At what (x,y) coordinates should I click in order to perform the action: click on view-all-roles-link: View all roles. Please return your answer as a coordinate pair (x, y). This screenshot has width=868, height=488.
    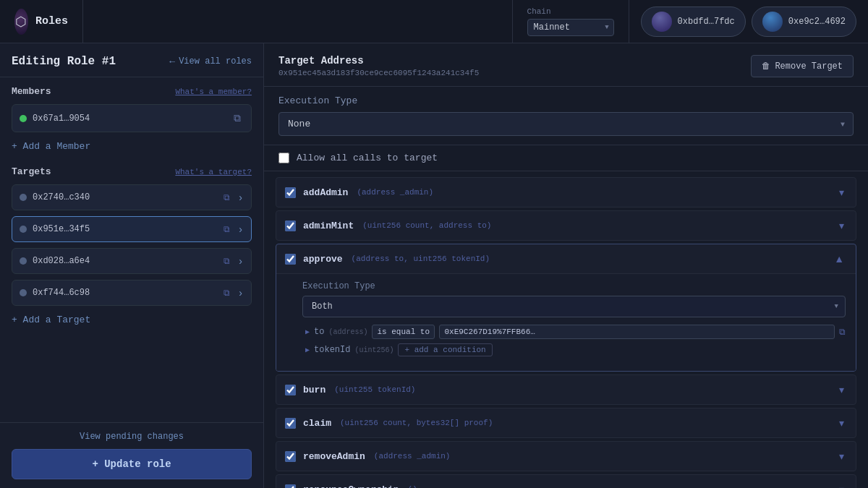
    Looking at the image, I should click on (210, 62).